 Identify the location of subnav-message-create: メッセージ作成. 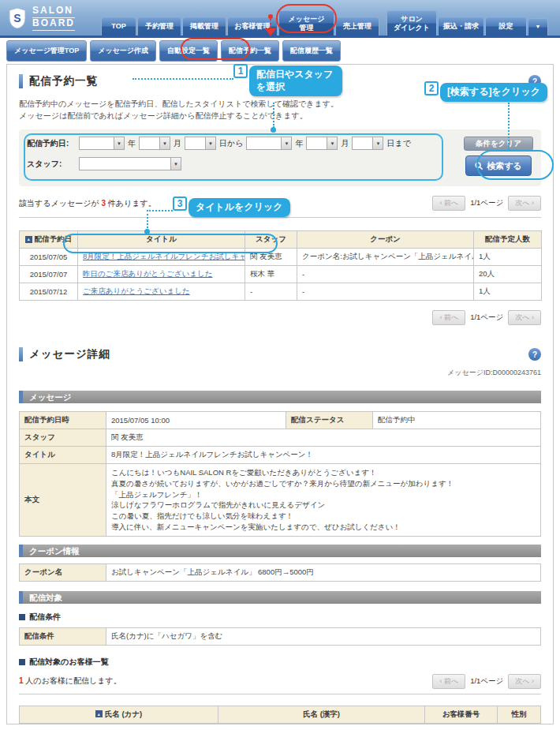
(123, 51).